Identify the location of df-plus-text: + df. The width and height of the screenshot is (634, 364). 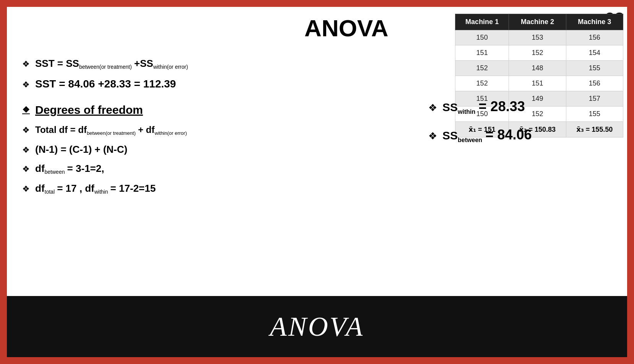
(146, 130).